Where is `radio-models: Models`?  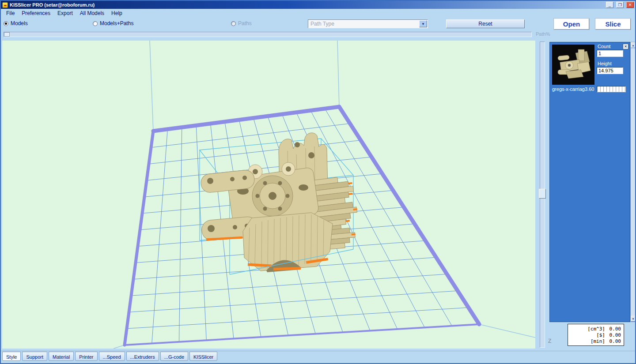 radio-models: Models is located at coordinates (16, 23).